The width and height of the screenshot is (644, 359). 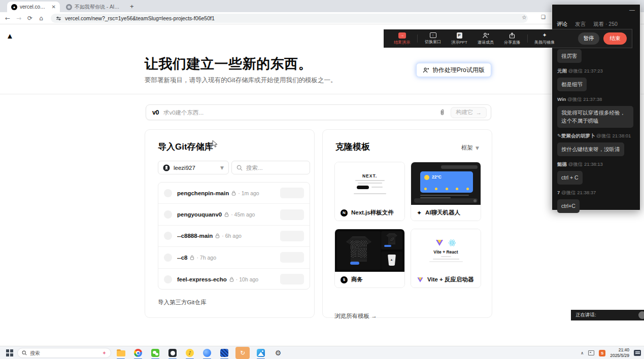 What do you see at coordinates (477, 148) in the screenshot?
I see `chevron-down-icon: ▼` at bounding box center [477, 148].